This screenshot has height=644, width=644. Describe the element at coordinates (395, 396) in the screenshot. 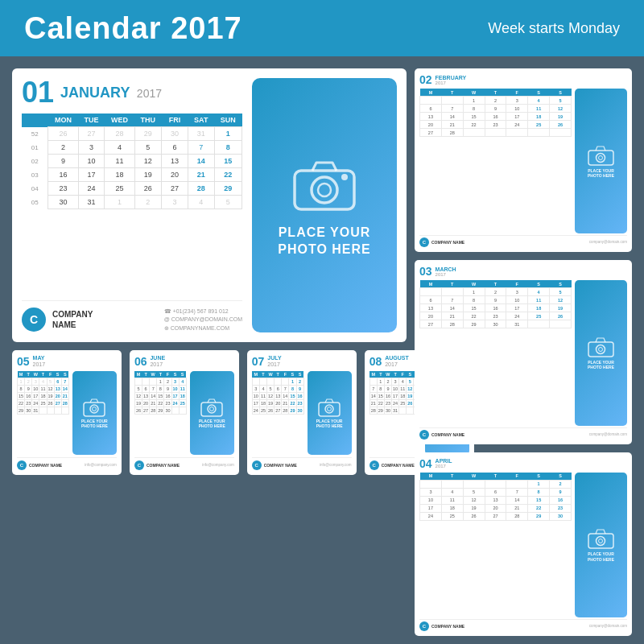

I see `table-row: 14151617181920` at that location.